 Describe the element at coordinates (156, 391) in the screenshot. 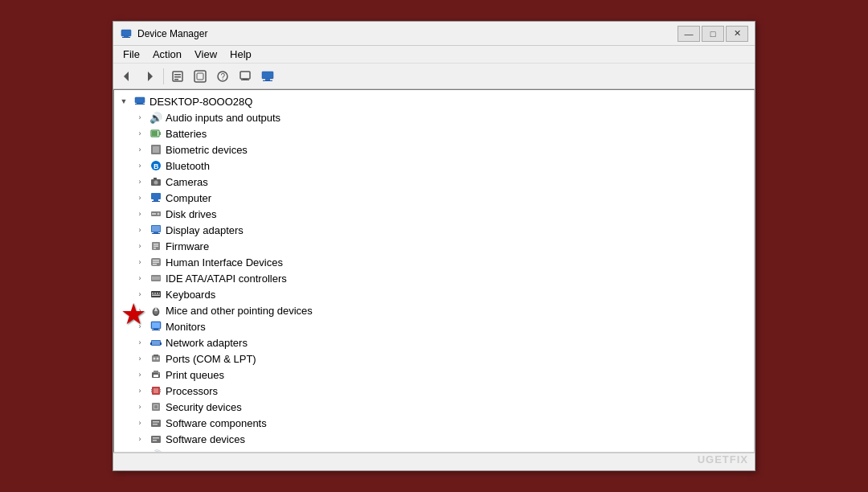

I see `processor-icon` at that location.